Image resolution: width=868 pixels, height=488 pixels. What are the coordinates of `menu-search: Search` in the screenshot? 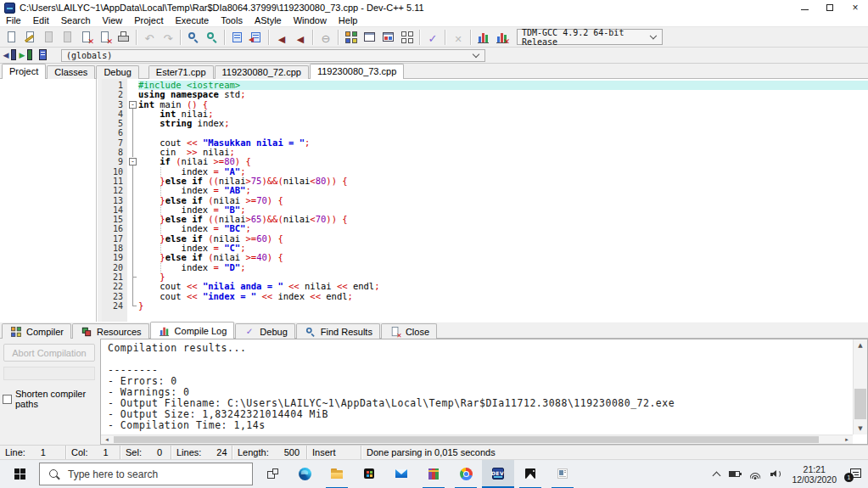 It's located at (76, 20).